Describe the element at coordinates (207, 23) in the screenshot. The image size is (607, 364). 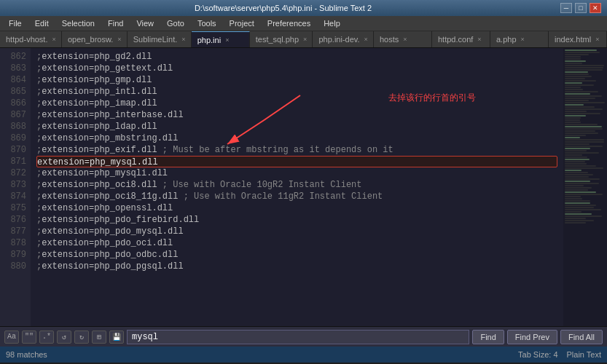
I see `menu-item-tools: Tools` at that location.